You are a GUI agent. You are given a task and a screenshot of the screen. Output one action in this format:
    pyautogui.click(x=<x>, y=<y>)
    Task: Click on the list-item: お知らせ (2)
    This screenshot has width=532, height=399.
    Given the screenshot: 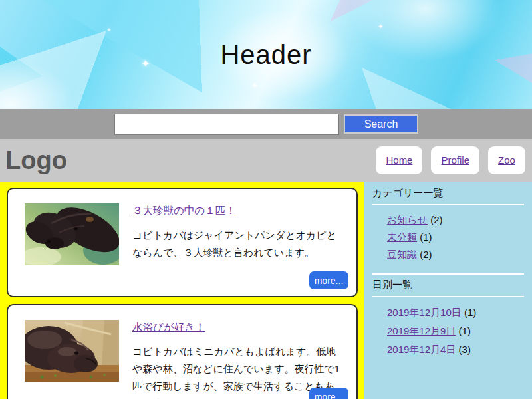 What is the action you would take?
    pyautogui.click(x=456, y=221)
    